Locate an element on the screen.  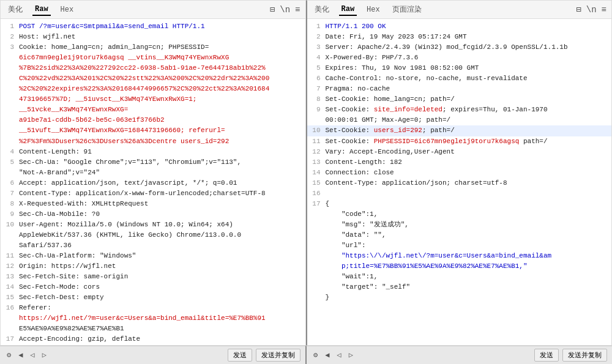
right-action-buttons: 发送 发送并复制 is located at coordinates (570, 355).